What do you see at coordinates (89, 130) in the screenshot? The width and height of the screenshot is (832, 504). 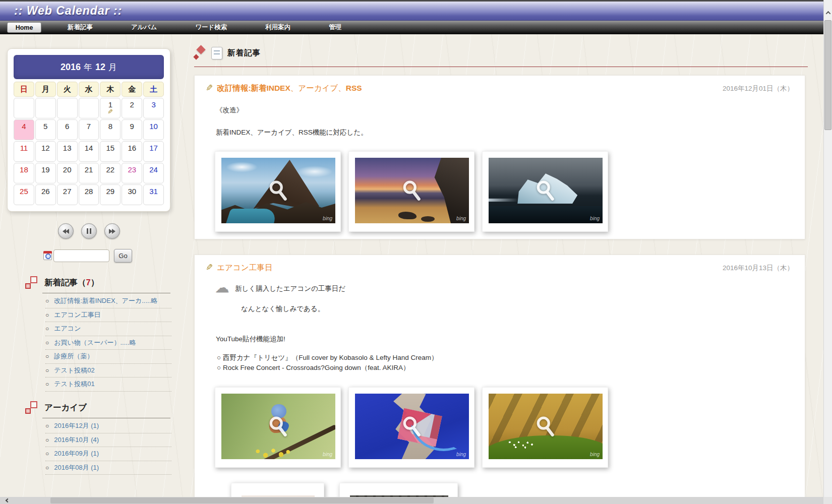 I see `calendar-week-row: 4 5 6 7 8 9 10` at bounding box center [89, 130].